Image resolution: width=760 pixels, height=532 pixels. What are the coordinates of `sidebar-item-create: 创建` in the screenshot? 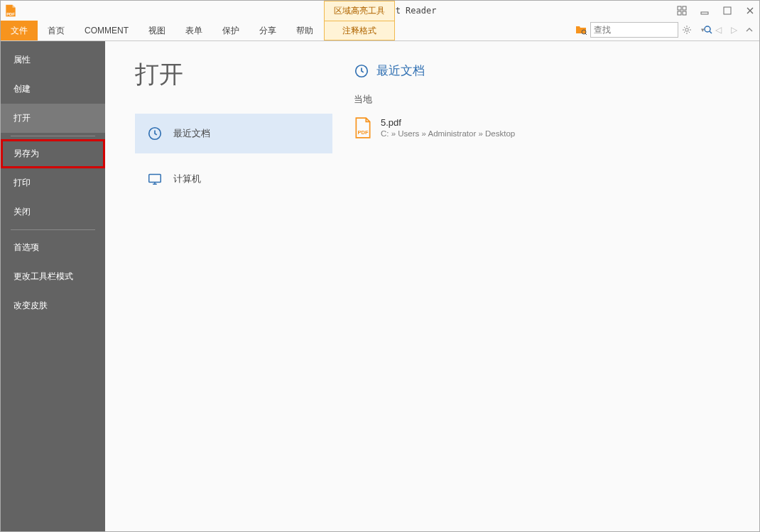 It's located at (53, 89).